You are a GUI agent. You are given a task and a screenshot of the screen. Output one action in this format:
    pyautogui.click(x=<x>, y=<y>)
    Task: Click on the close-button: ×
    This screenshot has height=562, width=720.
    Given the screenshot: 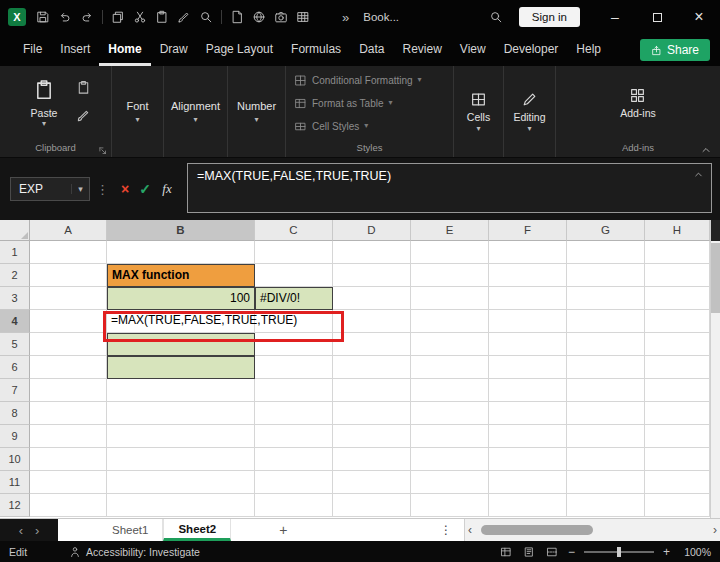 What is the action you would take?
    pyautogui.click(x=699, y=17)
    